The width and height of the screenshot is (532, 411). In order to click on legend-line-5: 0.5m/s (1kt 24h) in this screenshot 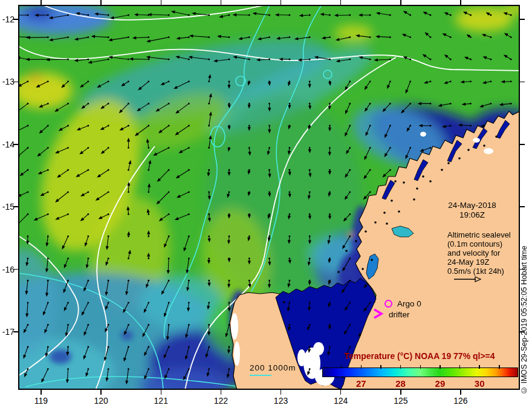, I will do `click(476, 271)`.